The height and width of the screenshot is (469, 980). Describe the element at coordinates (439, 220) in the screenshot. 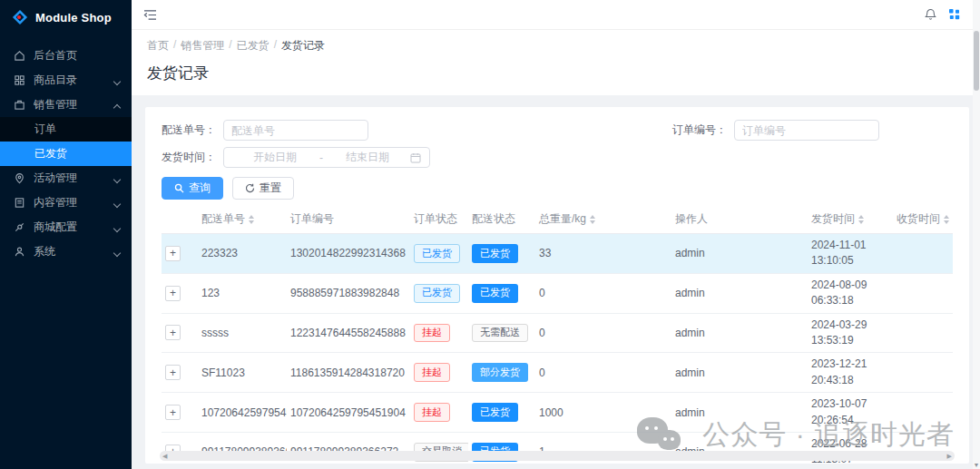

I see `col-order-status: 订单状态` at that location.